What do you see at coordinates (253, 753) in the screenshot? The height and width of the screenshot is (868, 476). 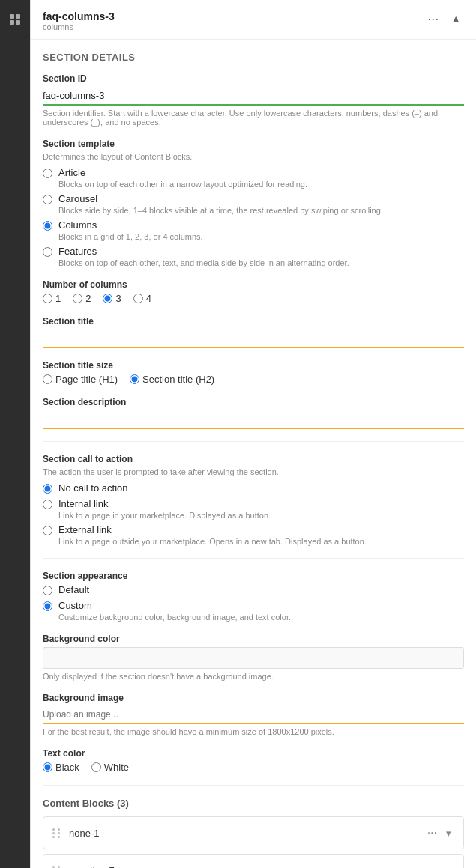 I see `text-color-label: Text color` at bounding box center [253, 753].